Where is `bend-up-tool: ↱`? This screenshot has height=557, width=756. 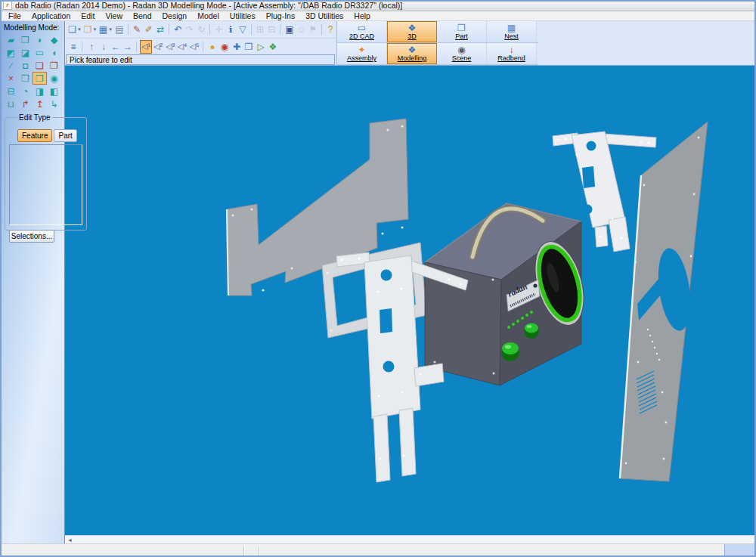
bend-up-tool: ↱ is located at coordinates (26, 104).